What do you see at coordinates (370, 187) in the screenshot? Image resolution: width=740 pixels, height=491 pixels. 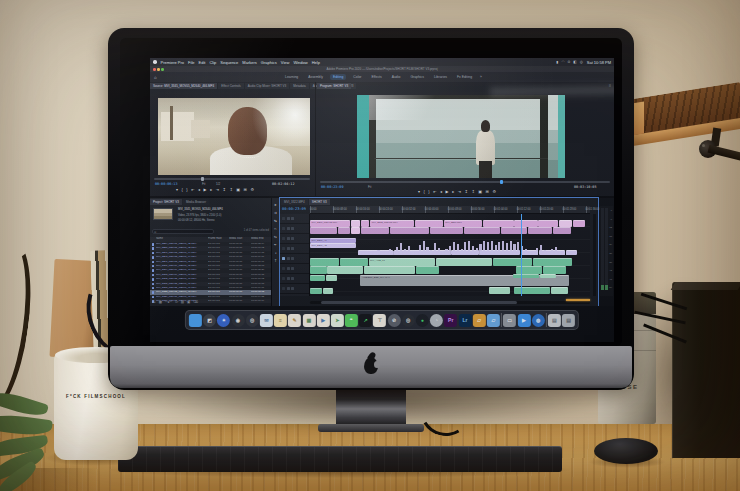 I see `program-fit-select: Fit` at bounding box center [370, 187].